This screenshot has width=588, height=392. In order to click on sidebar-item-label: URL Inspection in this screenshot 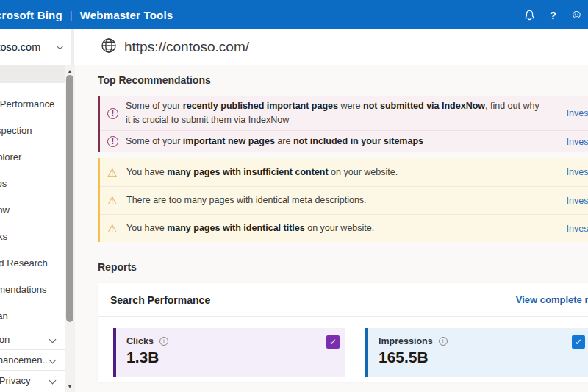, I will do `click(16, 131)`.